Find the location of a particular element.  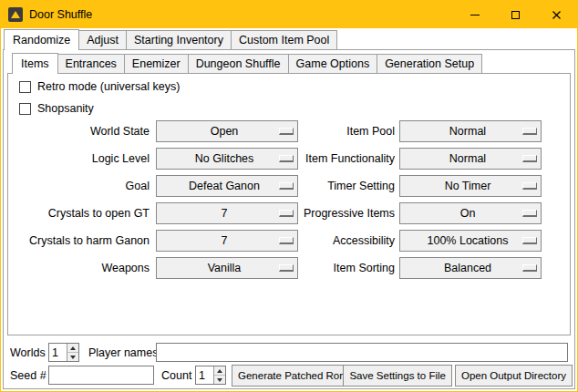

count-stepper is located at coordinates (211, 376).